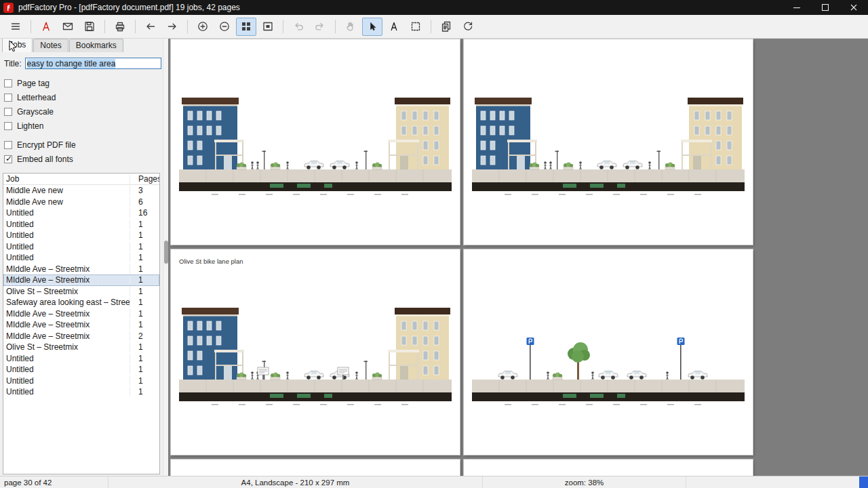 The width and height of the screenshot is (868, 488). What do you see at coordinates (81, 291) in the screenshot?
I see `job-list-body: Middle Ave new 3 Middle Ave new 6 Untitl…` at bounding box center [81, 291].